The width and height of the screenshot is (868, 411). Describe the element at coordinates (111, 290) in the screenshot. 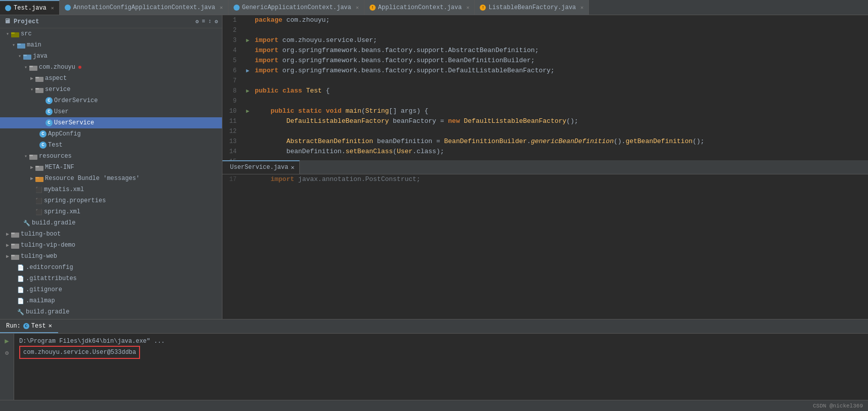

I see `sidebar-item-gitignore: ▶ 📄 .gitignore` at that location.